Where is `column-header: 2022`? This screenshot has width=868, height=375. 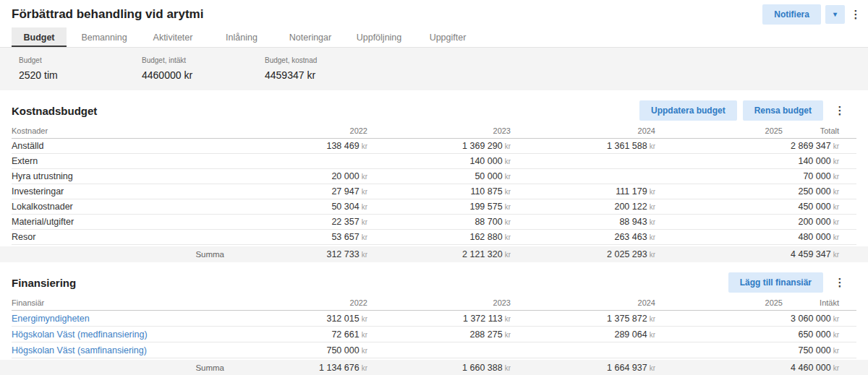
column-header: 2022 is located at coordinates (296, 132).